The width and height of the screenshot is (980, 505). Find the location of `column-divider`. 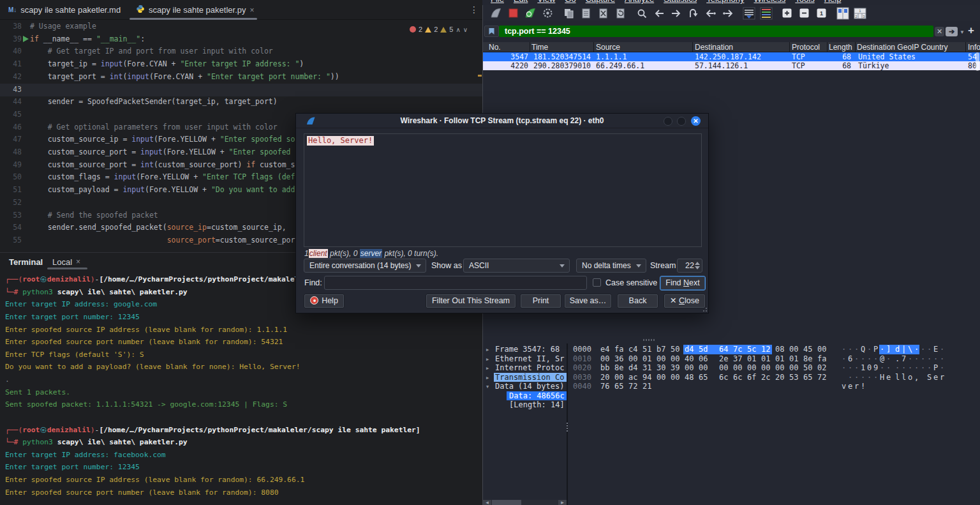

column-divider is located at coordinates (593, 47).